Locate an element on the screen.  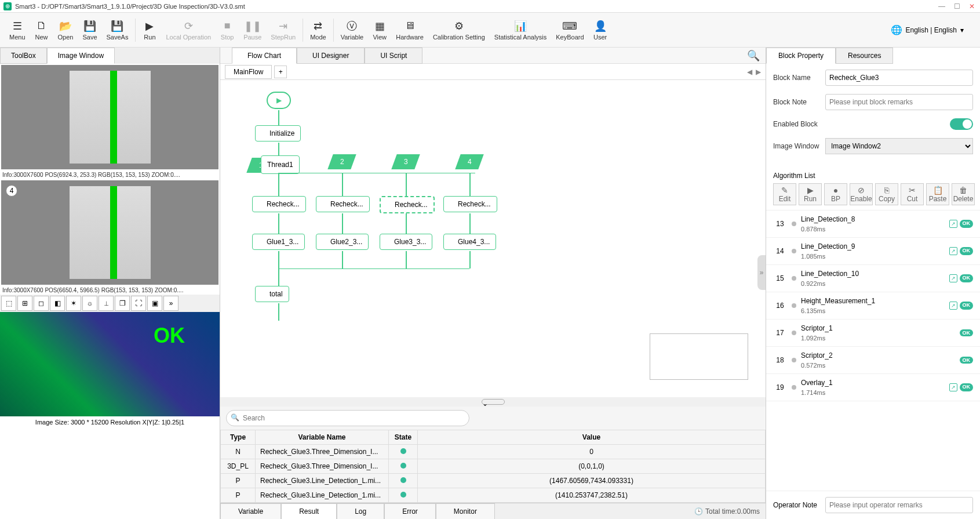
view3d-btn-10: ▣ is located at coordinates (155, 303).